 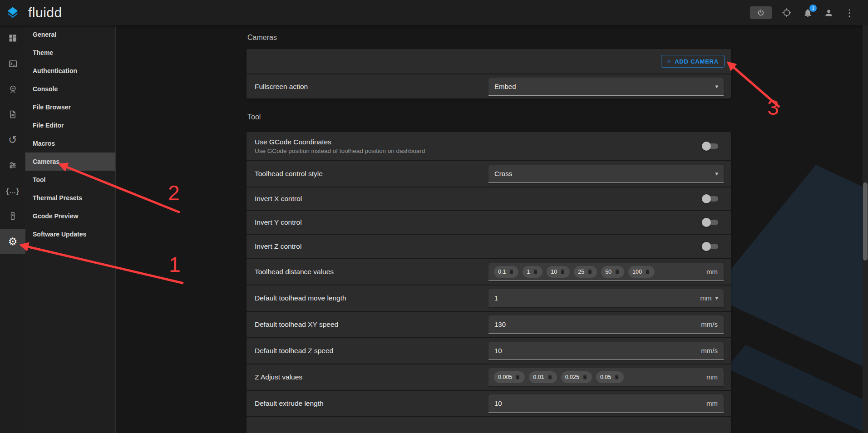 I want to click on notifications-bell-icon: 1, so click(x=808, y=13).